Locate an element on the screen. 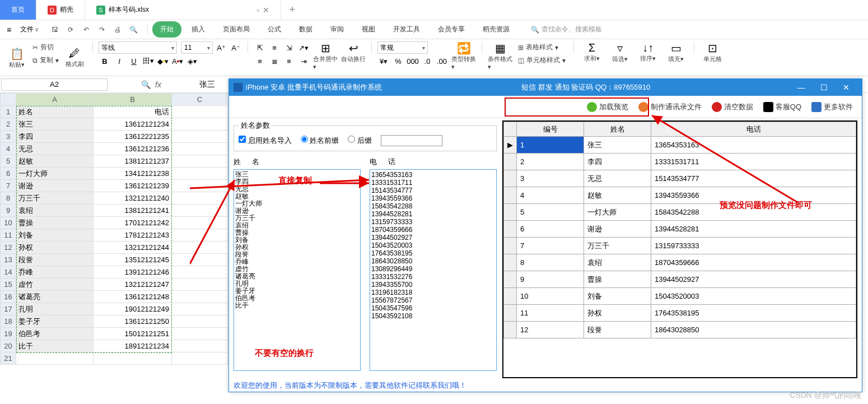 This screenshot has width=868, height=404. menu-daoke-res: 稻壳资源 is located at coordinates (496, 29).